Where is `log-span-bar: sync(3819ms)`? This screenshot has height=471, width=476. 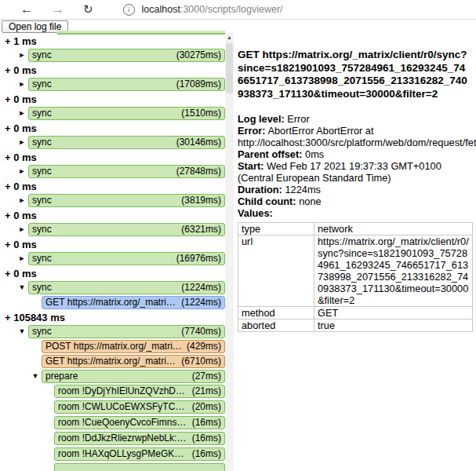
log-span-bar: sync(3819ms) is located at coordinates (127, 201).